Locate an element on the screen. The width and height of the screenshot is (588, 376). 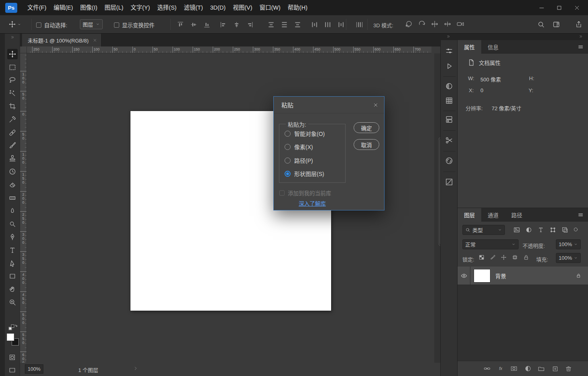
new-layer-icon is located at coordinates (555, 369).